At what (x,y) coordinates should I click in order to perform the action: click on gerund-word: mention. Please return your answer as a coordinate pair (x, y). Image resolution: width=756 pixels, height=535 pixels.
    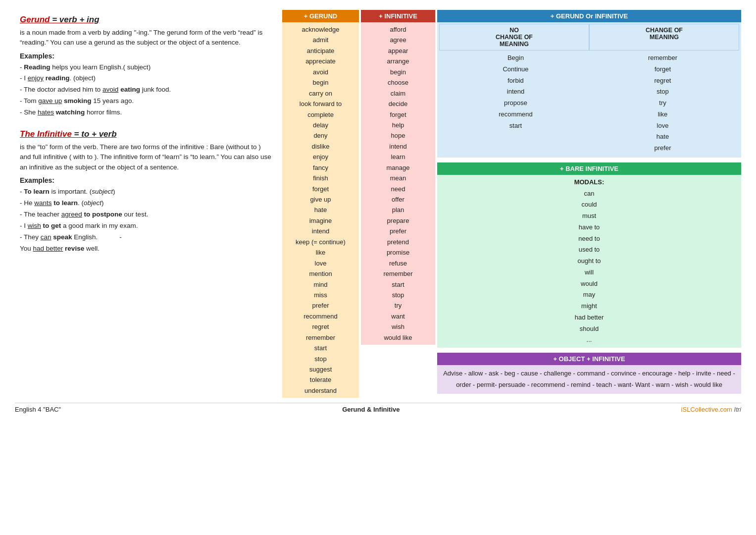
    Looking at the image, I should click on (321, 273).